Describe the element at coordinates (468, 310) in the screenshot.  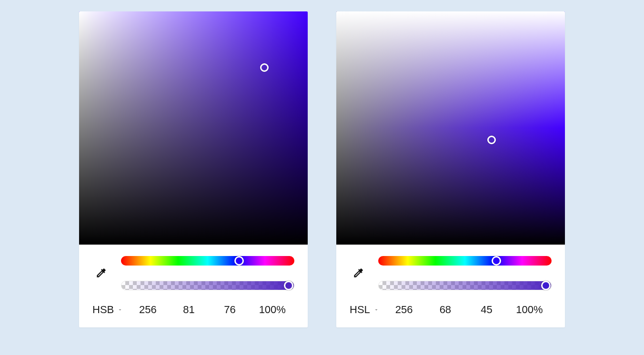
I see `value-inputs: 256 68 45 100%` at that location.